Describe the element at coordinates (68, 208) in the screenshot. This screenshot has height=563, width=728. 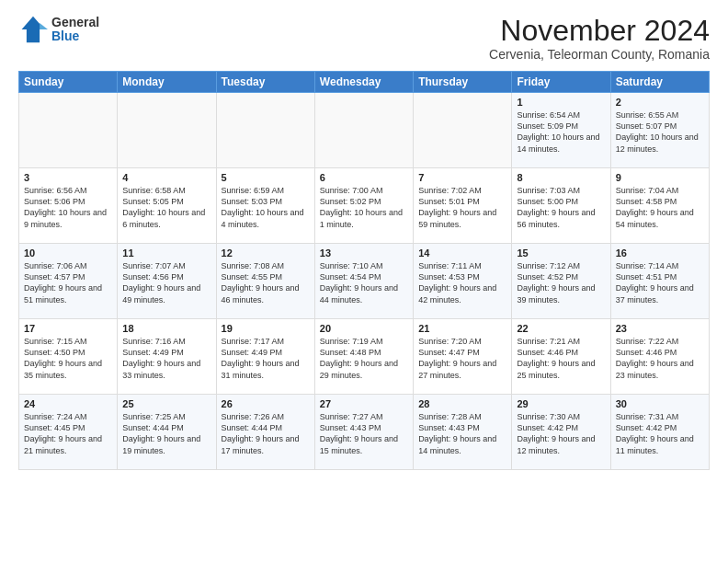
I see `day-info: Sunrise: 6:56 AM Sunset: 5:06 PM Dayligh…` at that location.